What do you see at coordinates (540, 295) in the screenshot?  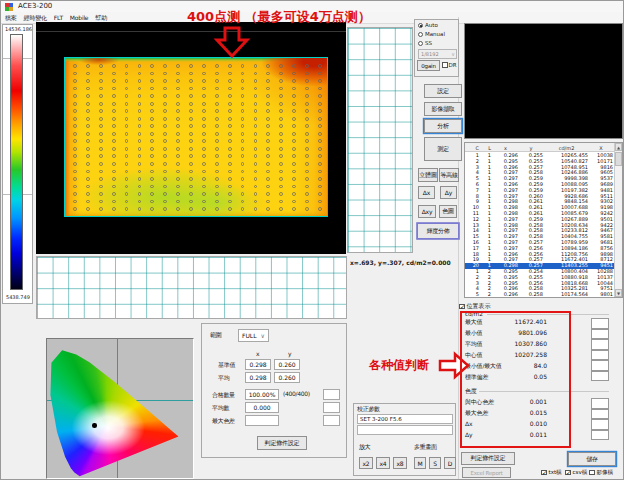 I see `table-row: 520.2960.25810174.5649801` at bounding box center [540, 295].